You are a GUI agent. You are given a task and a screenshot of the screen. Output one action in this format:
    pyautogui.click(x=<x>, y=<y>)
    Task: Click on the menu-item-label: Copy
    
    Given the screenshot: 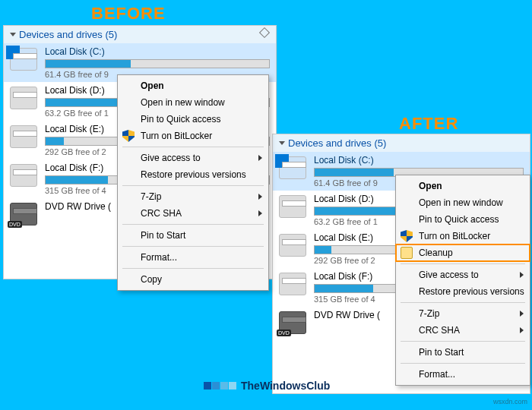 What is the action you would take?
    pyautogui.click(x=151, y=279)
    